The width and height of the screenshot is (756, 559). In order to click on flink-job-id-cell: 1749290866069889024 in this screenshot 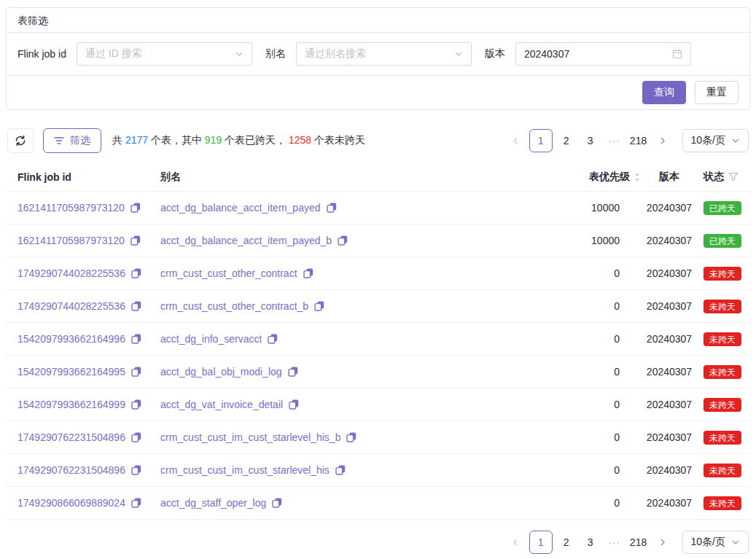, I will do `click(89, 503)`.